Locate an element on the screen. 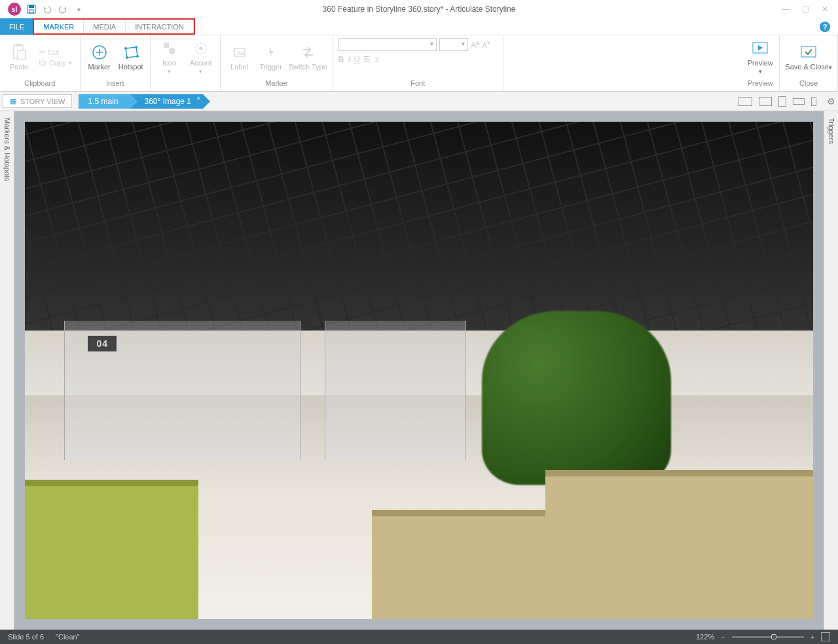 This screenshot has width=838, height=644. tab-media: MEDIA is located at coordinates (105, 26).